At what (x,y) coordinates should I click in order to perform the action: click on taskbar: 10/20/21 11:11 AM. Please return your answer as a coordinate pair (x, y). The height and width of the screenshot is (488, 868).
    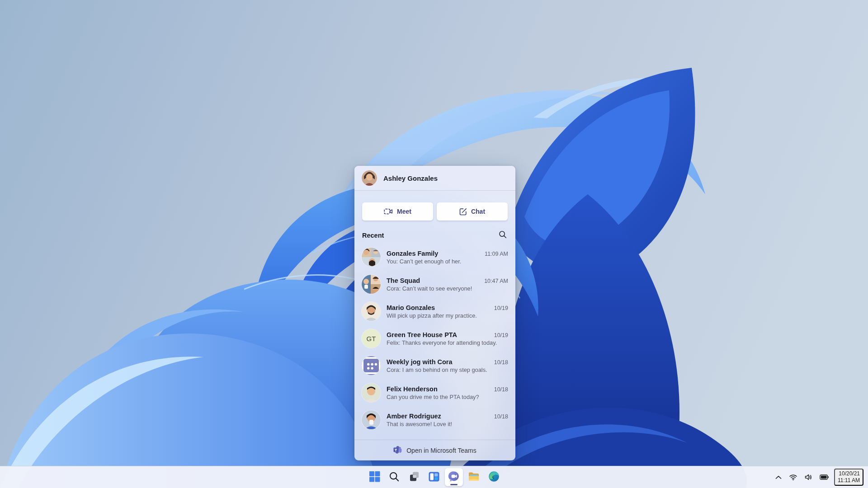
    Looking at the image, I should click on (434, 477).